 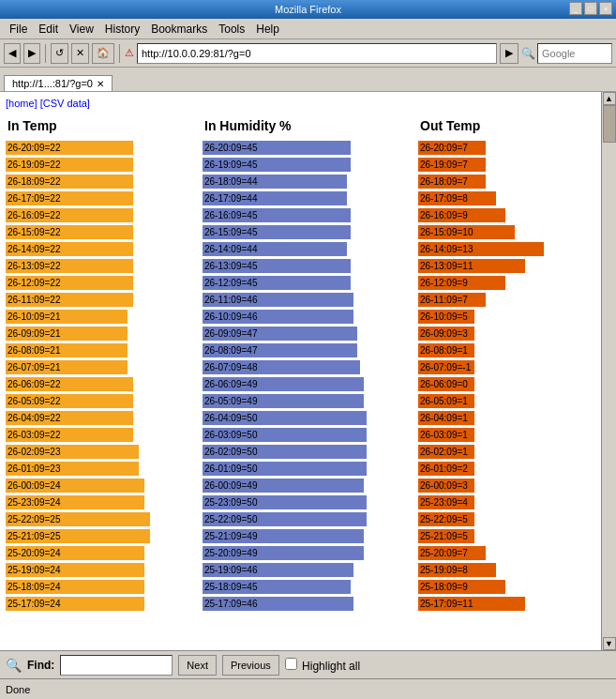 I want to click on find-input, so click(x=116, y=665).